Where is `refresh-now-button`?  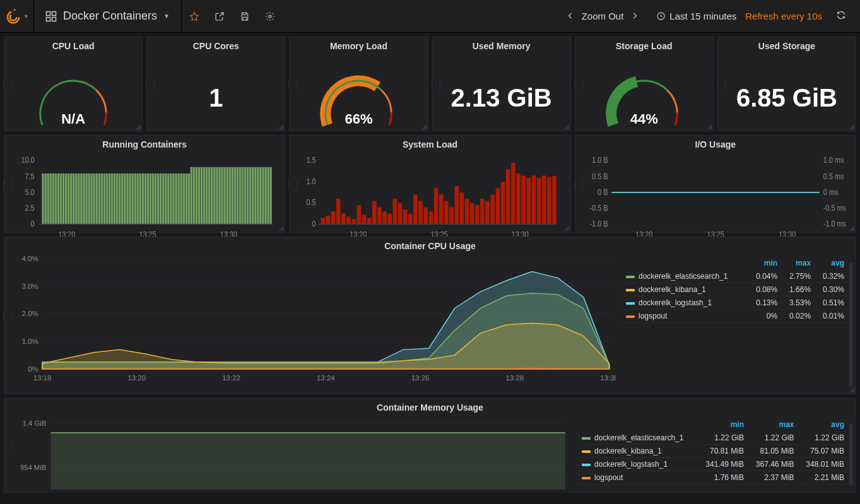
refresh-now-button is located at coordinates (841, 16).